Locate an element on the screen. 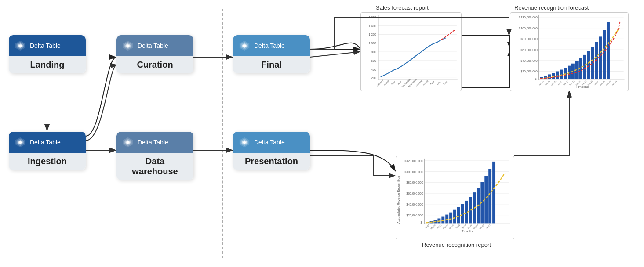 The image size is (644, 267). svg-text: 400 is located at coordinates (374, 69).